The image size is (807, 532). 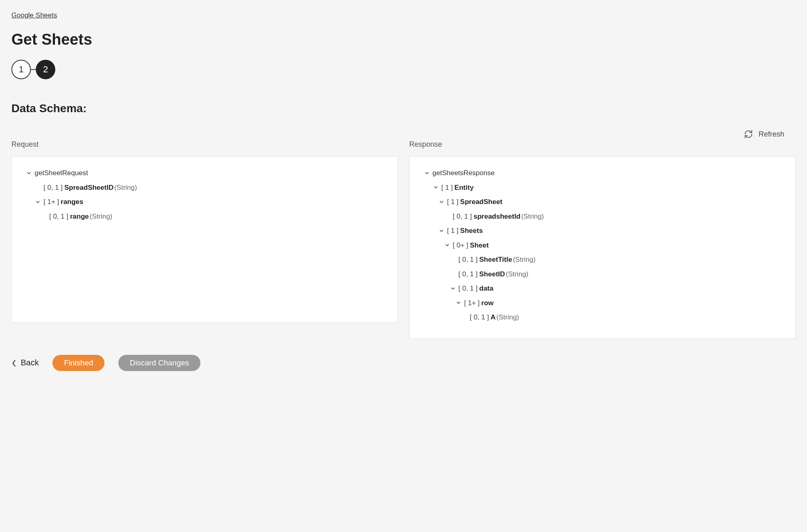 What do you see at coordinates (159, 363) in the screenshot?
I see `discard-button: Discard Changes` at bounding box center [159, 363].